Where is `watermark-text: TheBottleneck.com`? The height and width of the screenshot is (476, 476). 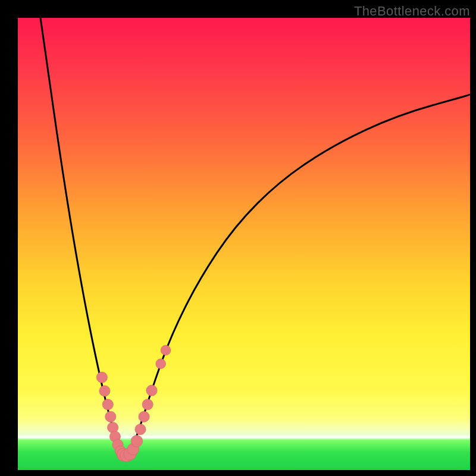
watermark-text: TheBottleneck.com is located at coordinates (412, 11).